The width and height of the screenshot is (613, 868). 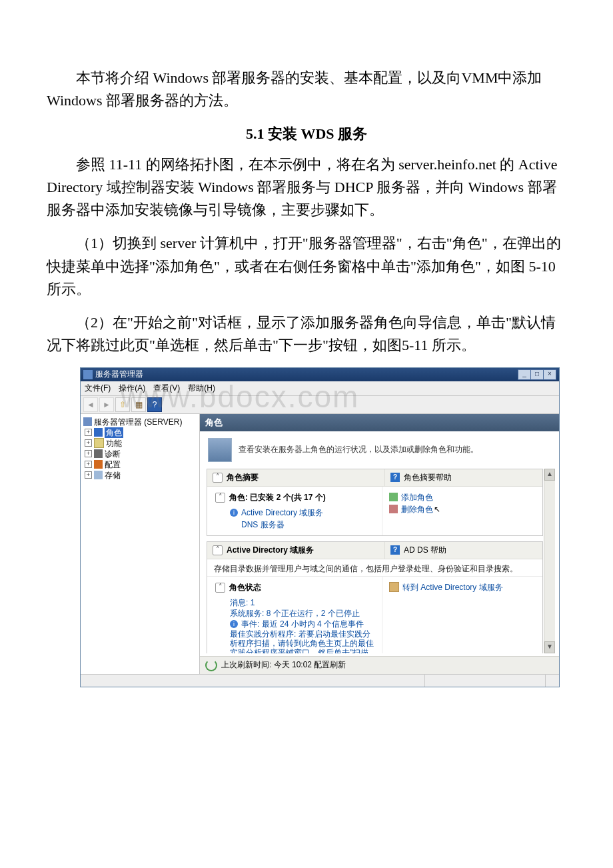 I want to click on content-header: 角色, so click(x=380, y=423).